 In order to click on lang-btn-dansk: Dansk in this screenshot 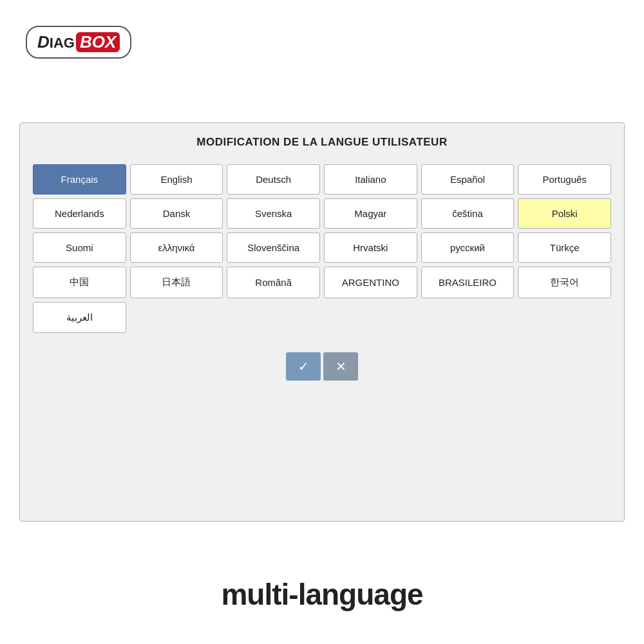, I will do `click(176, 214)`.